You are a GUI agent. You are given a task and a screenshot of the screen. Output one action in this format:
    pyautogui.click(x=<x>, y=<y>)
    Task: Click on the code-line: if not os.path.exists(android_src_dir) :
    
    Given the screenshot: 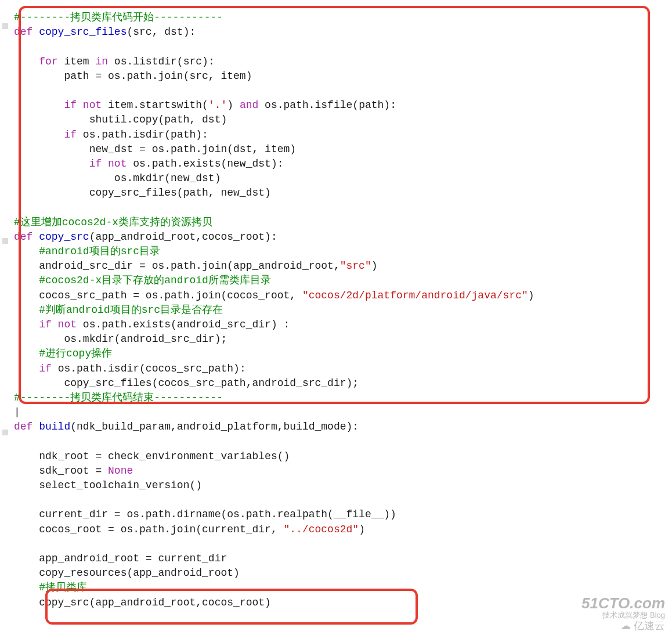 What is the action you would take?
    pyautogui.click(x=152, y=324)
    